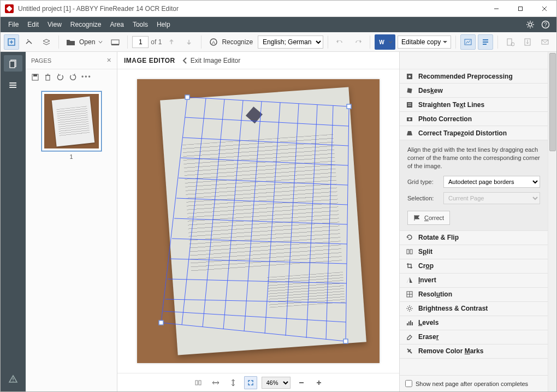 The width and height of the screenshot is (557, 392). I want to click on exit-image-editor-button: Exit Image Editor, so click(211, 61).